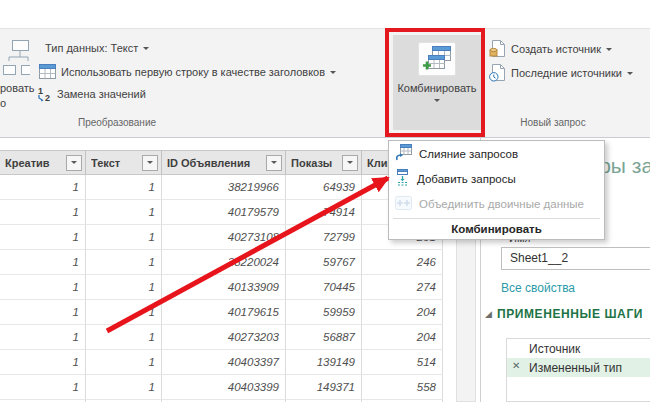 The image size is (650, 402). Describe the element at coordinates (222, 262) in the screenshot. I see `table-row: 113822002459767246` at that location.